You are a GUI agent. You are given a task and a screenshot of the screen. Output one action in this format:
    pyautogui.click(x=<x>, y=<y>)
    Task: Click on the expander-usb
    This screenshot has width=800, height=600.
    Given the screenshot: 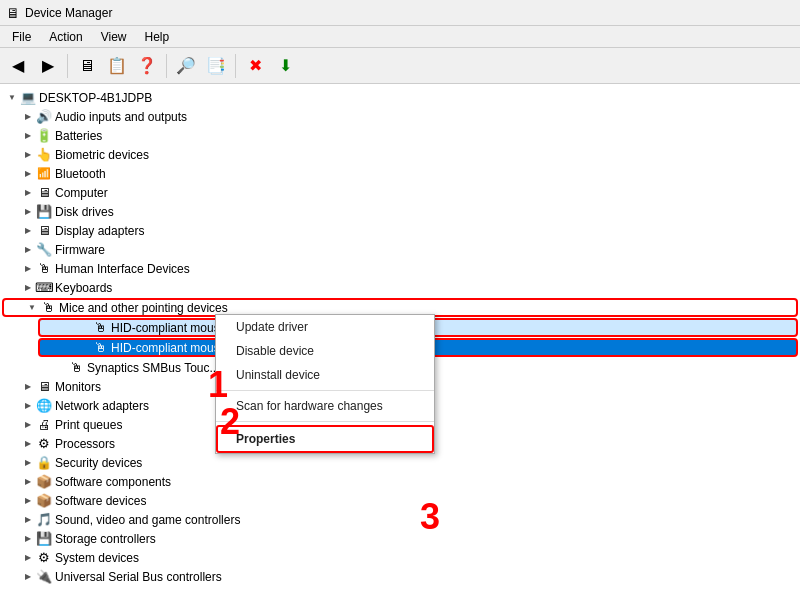 What is the action you would take?
    pyautogui.click(x=28, y=577)
    